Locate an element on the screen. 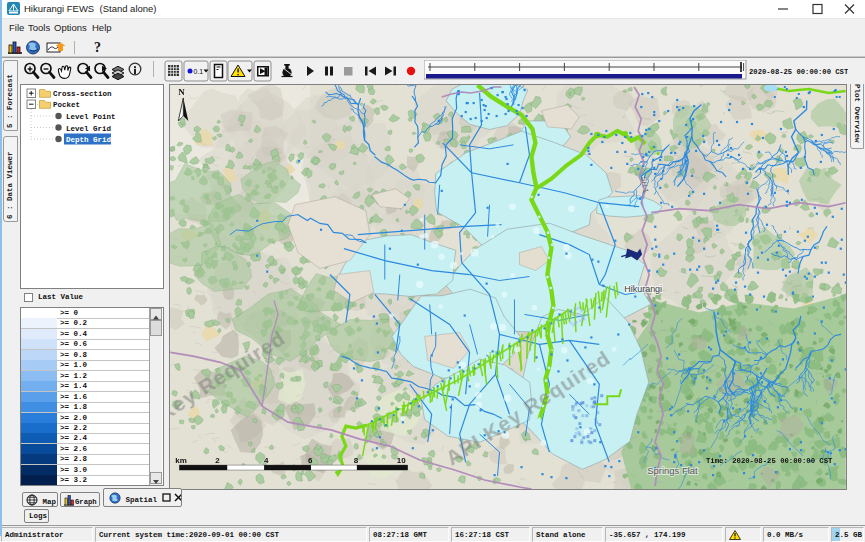  svg-text: N is located at coordinates (182, 92).